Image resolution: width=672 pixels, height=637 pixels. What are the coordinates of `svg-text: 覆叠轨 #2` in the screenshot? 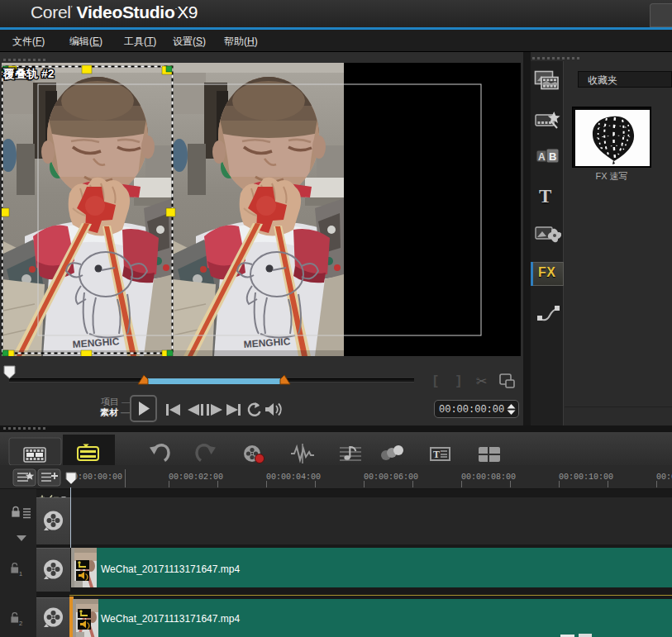 It's located at (28, 74).